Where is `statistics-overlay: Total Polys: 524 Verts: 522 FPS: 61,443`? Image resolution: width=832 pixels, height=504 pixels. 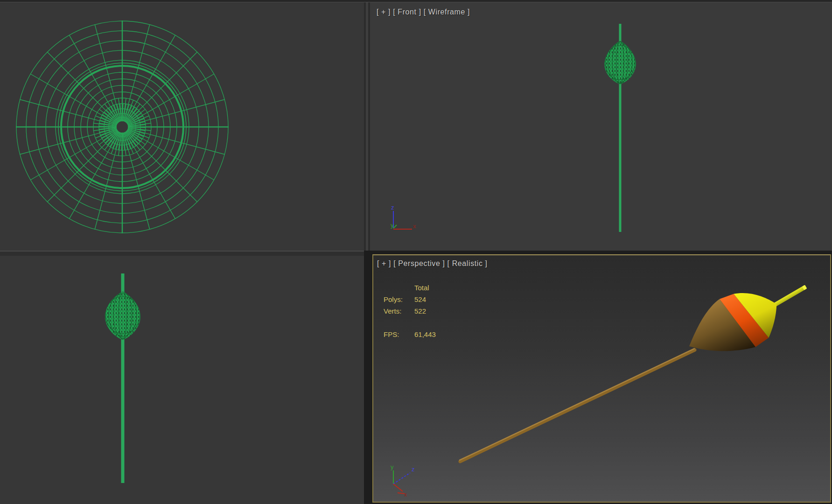 statistics-overlay: Total Polys: 524 Verts: 522 FPS: 61,443 is located at coordinates (410, 311).